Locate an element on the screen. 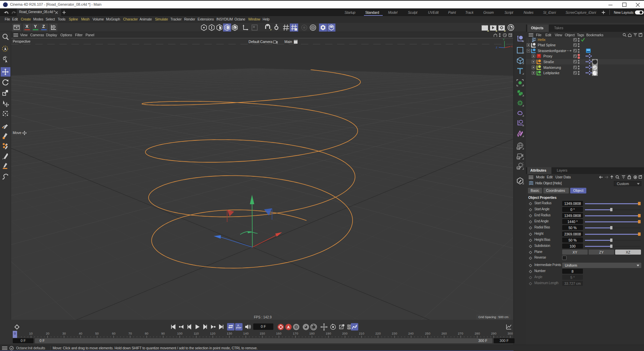  svg-text: Markierung is located at coordinates (552, 68).